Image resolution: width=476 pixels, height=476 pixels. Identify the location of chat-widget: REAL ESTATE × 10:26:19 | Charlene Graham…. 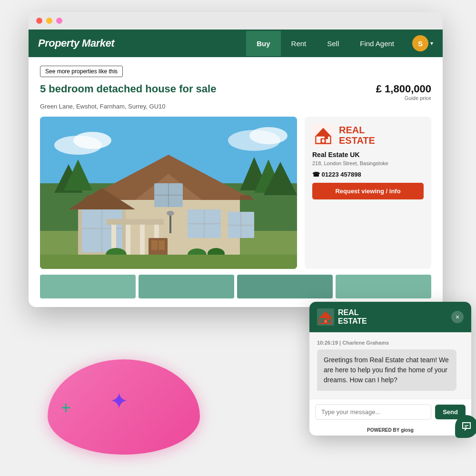
(390, 368).